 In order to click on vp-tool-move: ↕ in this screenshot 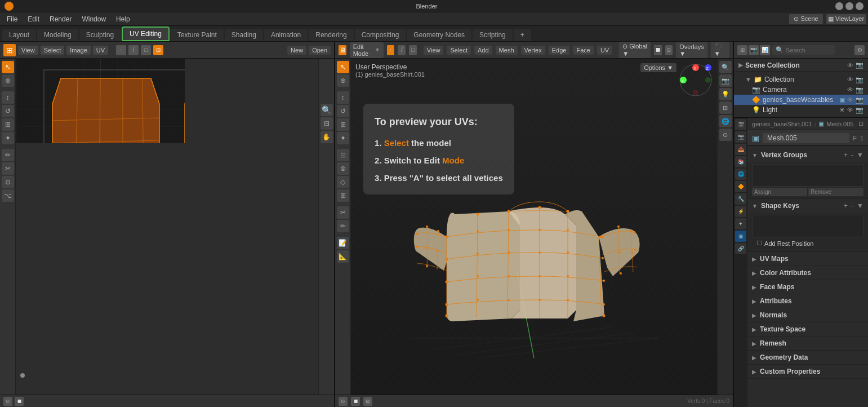, I will do `click(343, 98)`.